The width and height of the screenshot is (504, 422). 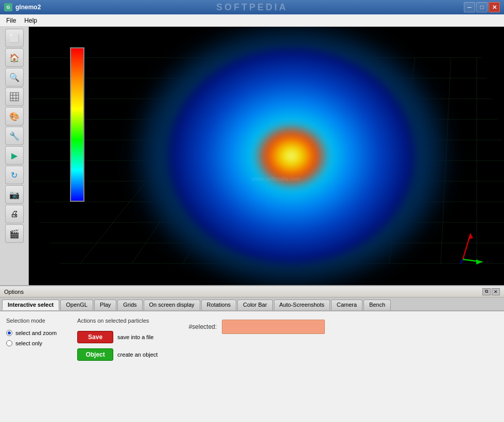 I want to click on options-restore-button: ⧉, so click(x=486, y=292).